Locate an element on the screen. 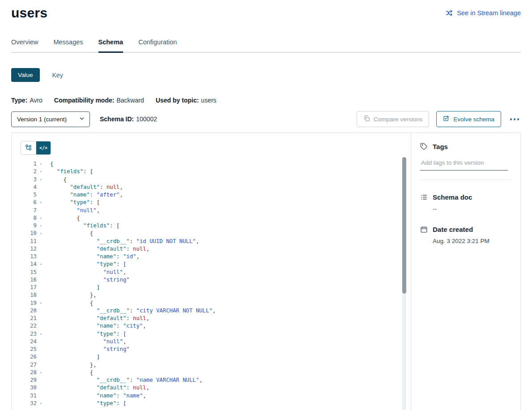 This screenshot has height=410, width=532. page-header: users See in Stream lineage is located at coordinates (266, 13).